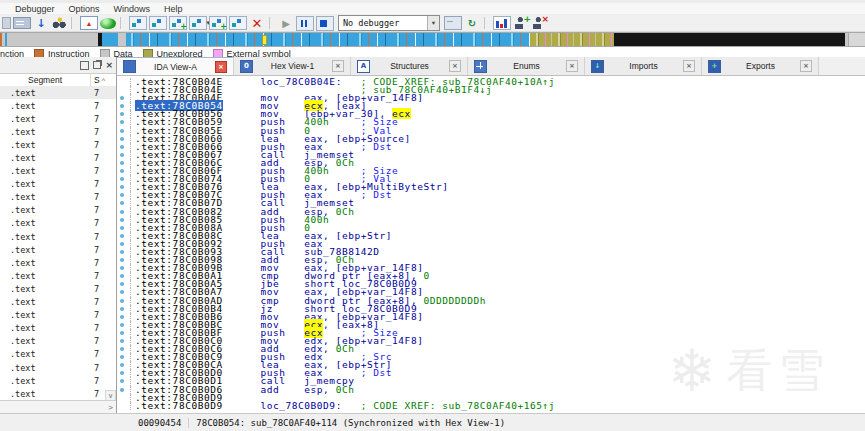 This screenshot has width=865, height=431. Describe the element at coordinates (110, 40) in the screenshot. I see `navband-segment-blue` at that location.